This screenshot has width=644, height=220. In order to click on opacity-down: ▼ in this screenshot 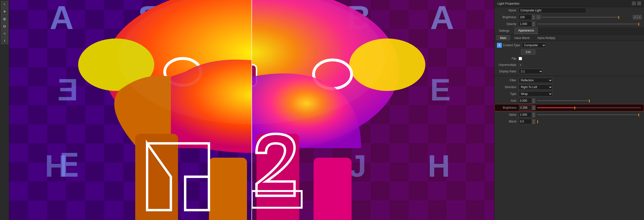, I will do `click(534, 25)`.